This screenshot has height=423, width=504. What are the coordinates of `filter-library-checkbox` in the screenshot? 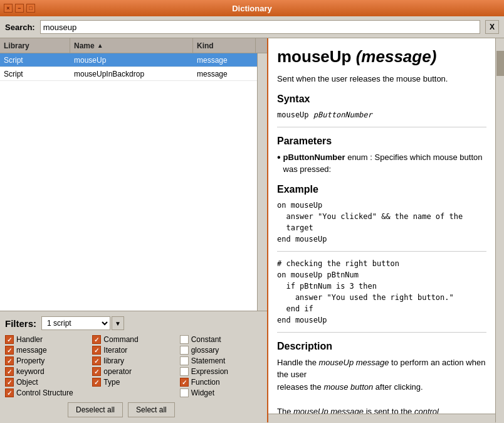 It's located at (97, 361).